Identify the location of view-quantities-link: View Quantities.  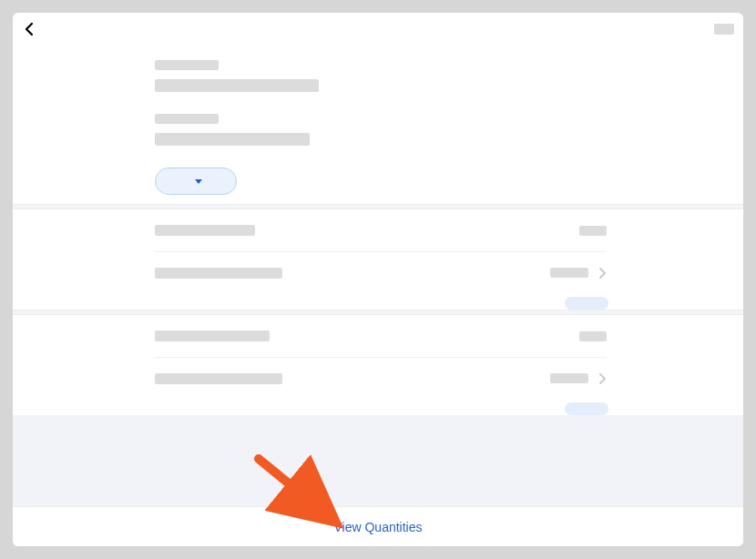
(377, 527).